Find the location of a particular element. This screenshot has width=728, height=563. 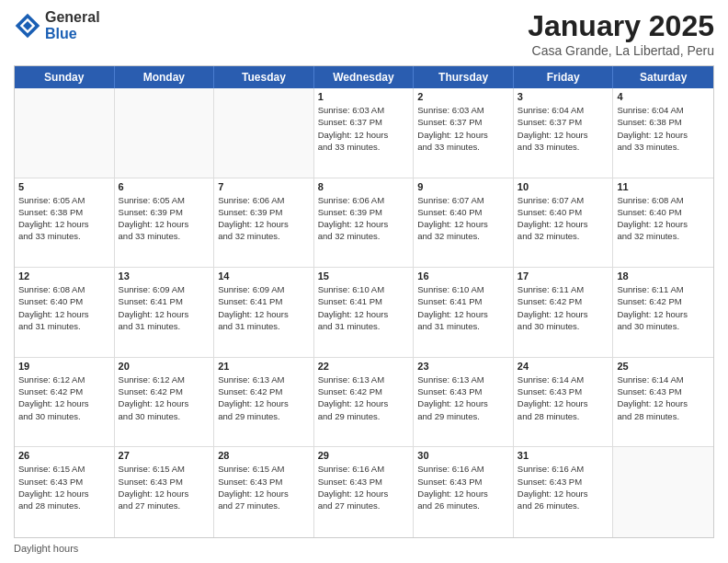

day-info: Sunrise: 6:13 AMSunset: 6:42 PMDaylight:… is located at coordinates (264, 397).